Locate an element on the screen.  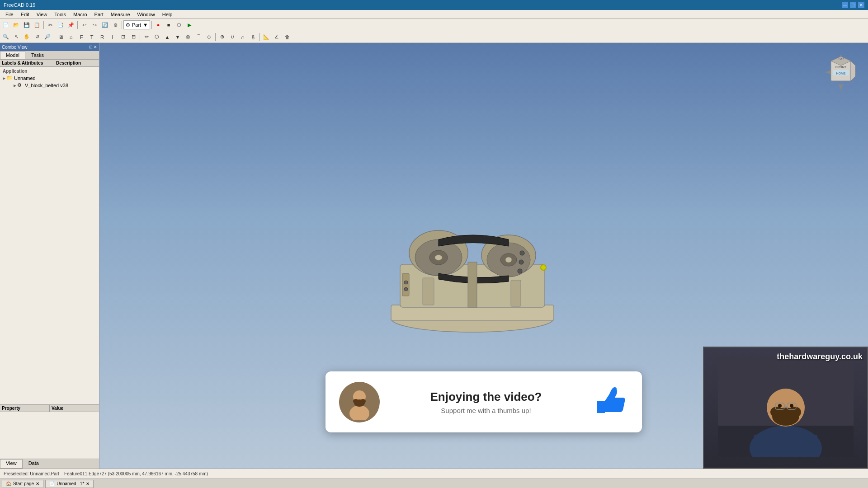
home-label: HOME is located at coordinates (841, 73).